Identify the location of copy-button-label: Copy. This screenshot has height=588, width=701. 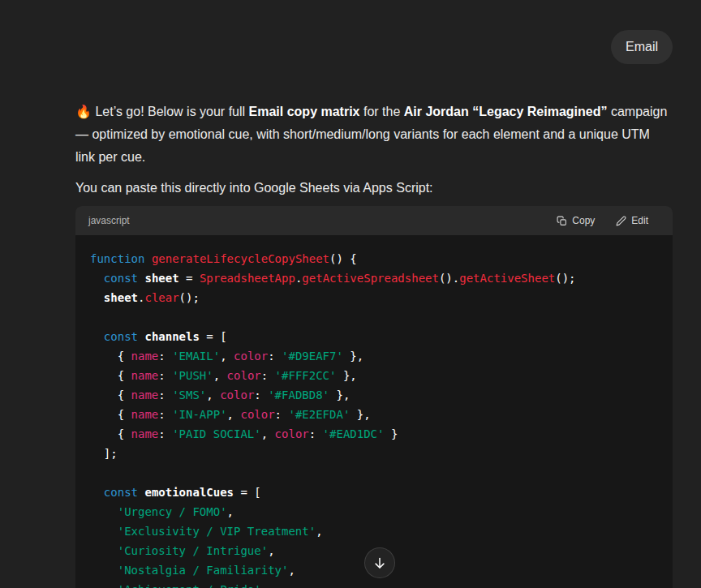
(583, 221).